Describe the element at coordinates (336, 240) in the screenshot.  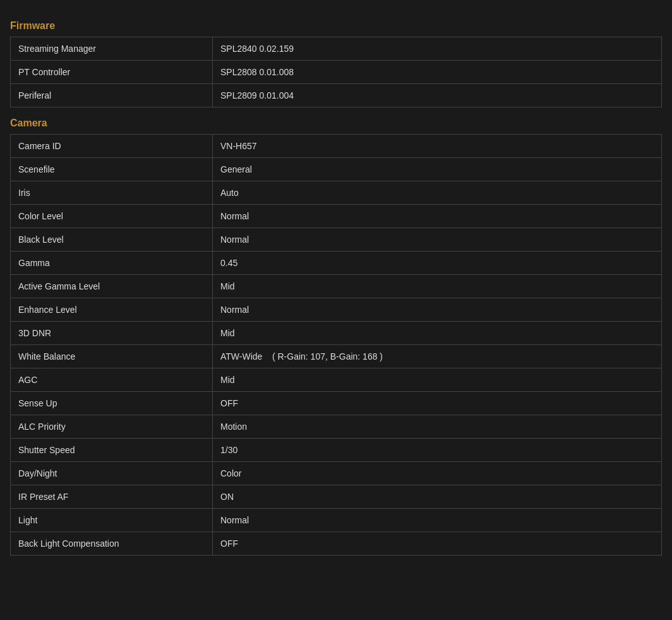
I see `table-row: Black Level Normal` at that location.